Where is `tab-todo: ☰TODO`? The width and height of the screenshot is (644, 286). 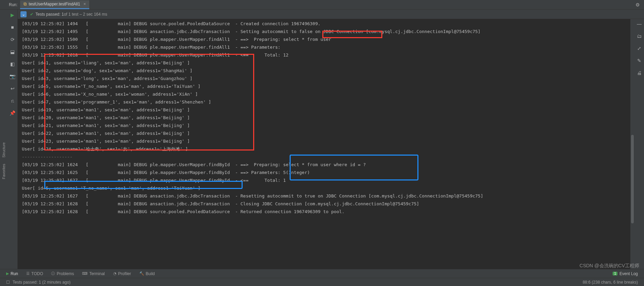 tab-todo: ☰TODO is located at coordinates (35, 274).